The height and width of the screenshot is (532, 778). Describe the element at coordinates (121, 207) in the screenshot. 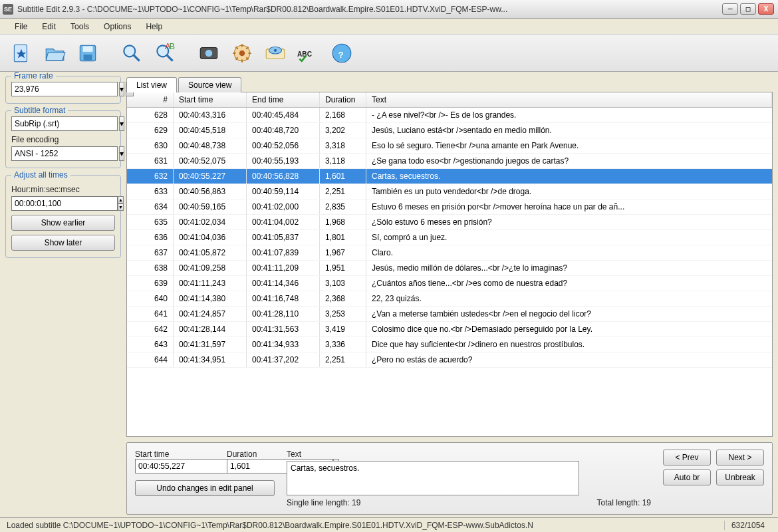

I see `adjust-spin-down-icon: ▼` at that location.